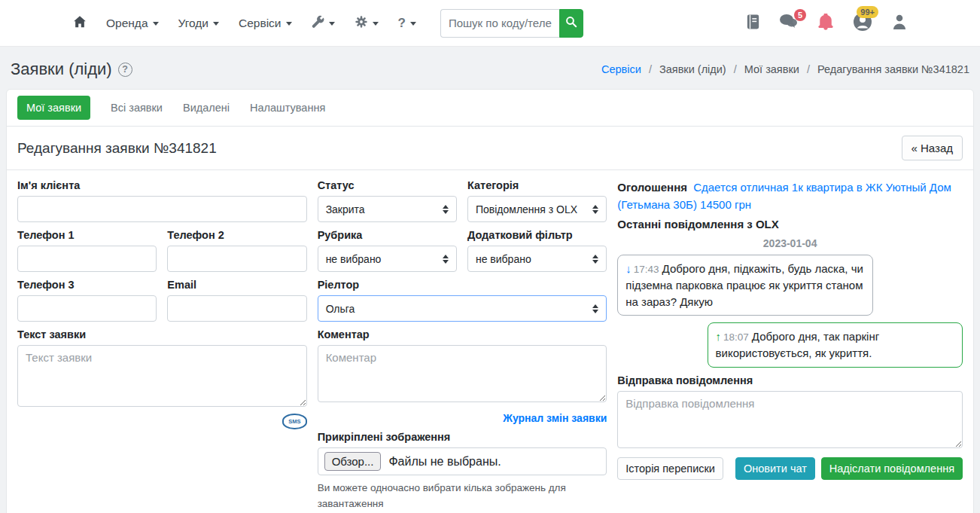 The width and height of the screenshot is (980, 513). What do you see at coordinates (163, 376) in the screenshot?
I see `request-text-area` at bounding box center [163, 376].